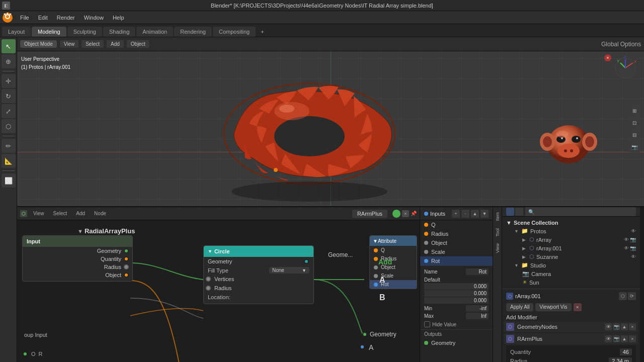 The width and height of the screenshot is (644, 362). What do you see at coordinates (634, 111) in the screenshot?
I see `nav-front-button: ⊞` at bounding box center [634, 111].